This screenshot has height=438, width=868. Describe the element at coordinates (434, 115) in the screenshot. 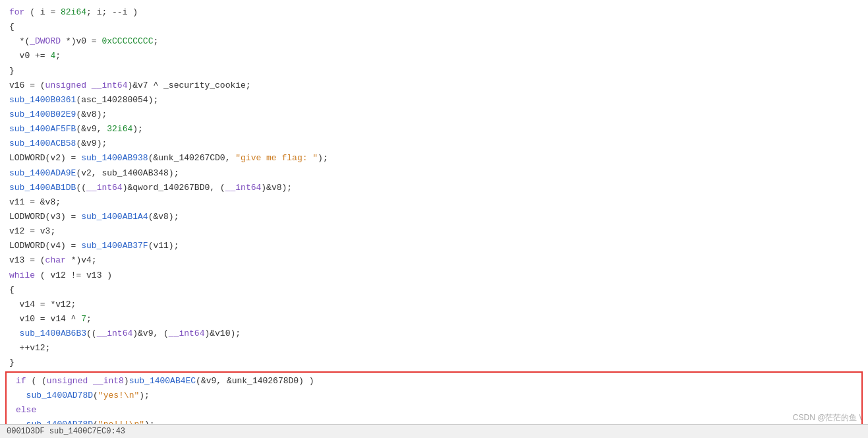

I see `code-line: sub_1400B02E9(&v8);` at that location.